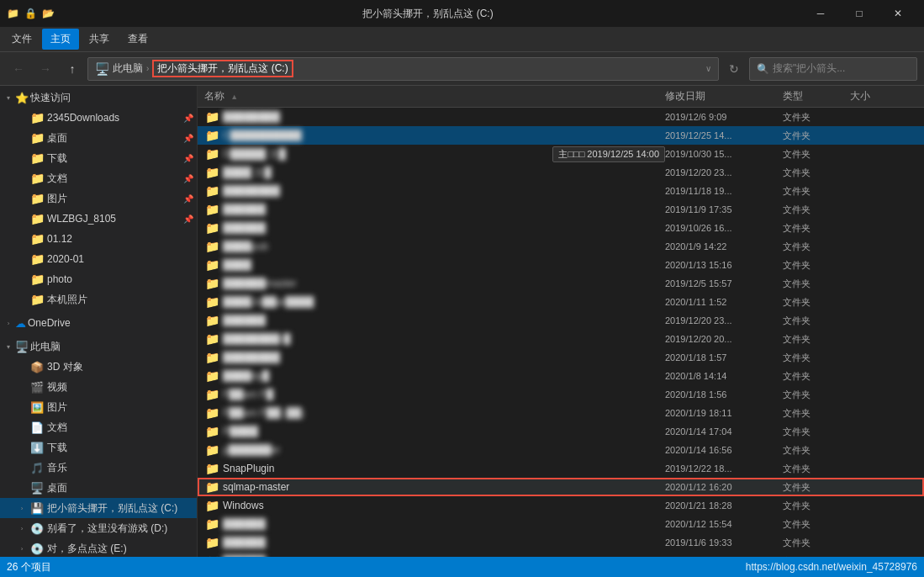 This screenshot has height=577, width=924. I want to click on drive-c-label: 把小箭头挪开，别乱点这 (C:), so click(120, 508).